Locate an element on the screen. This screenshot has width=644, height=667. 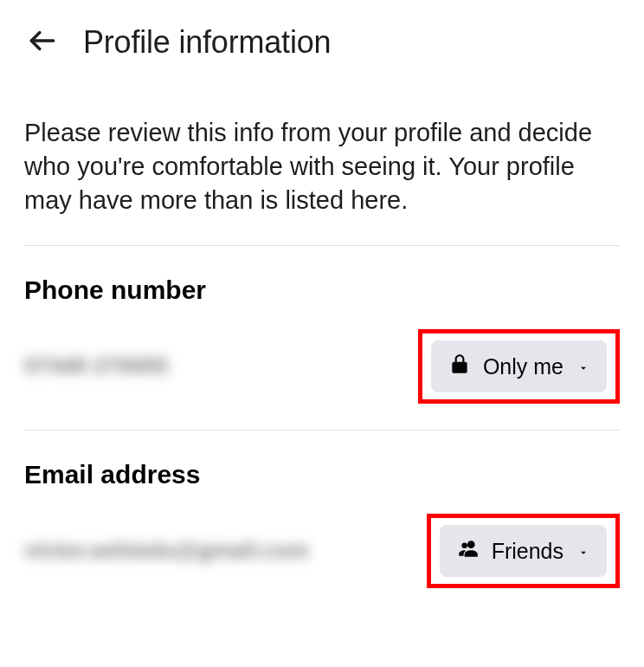
email-section-title: Email address is located at coordinates (322, 475).